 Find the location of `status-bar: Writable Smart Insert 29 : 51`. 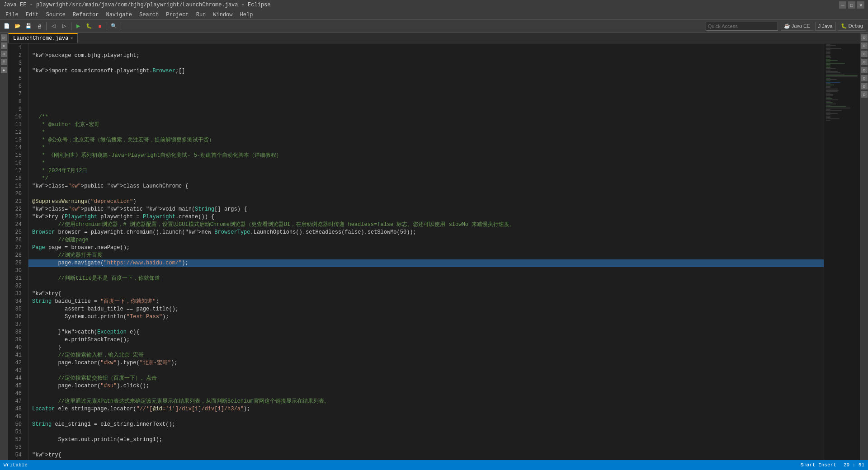

status-bar: Writable Smart Insert 29 : 51 is located at coordinates (434, 465).